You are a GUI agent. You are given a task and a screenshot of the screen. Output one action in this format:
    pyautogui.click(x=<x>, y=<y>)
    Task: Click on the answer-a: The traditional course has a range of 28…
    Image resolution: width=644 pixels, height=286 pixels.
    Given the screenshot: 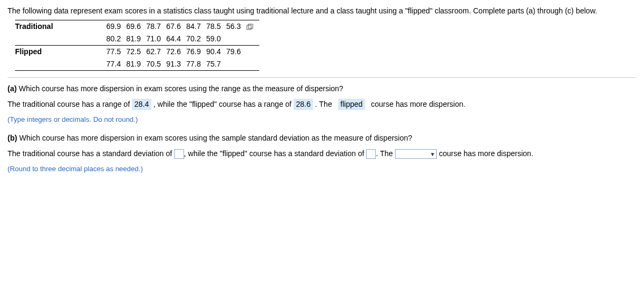 What is the action you would take?
    pyautogui.click(x=322, y=104)
    